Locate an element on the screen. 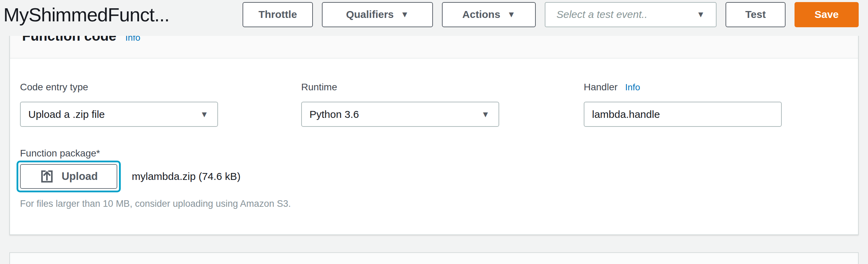 Image resolution: width=868 pixels, height=264 pixels. actions-button-label: Actions is located at coordinates (481, 14).